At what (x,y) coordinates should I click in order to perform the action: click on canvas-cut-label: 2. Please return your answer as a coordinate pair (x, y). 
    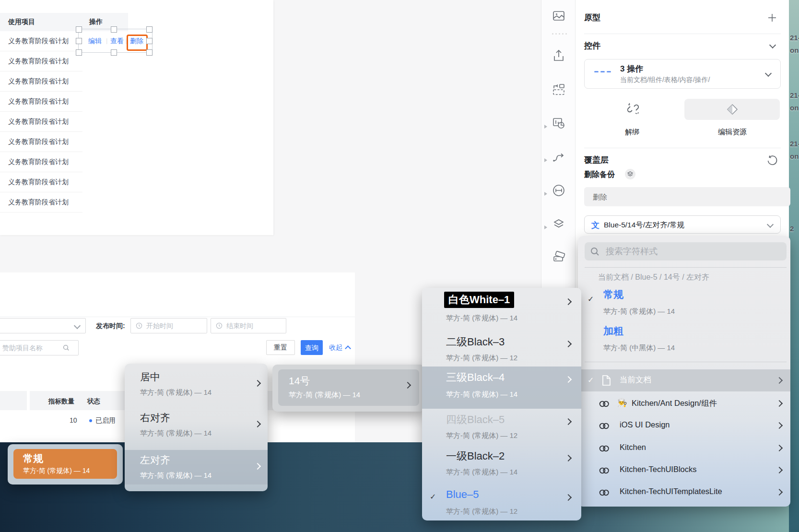
    Looking at the image, I should click on (792, 228).